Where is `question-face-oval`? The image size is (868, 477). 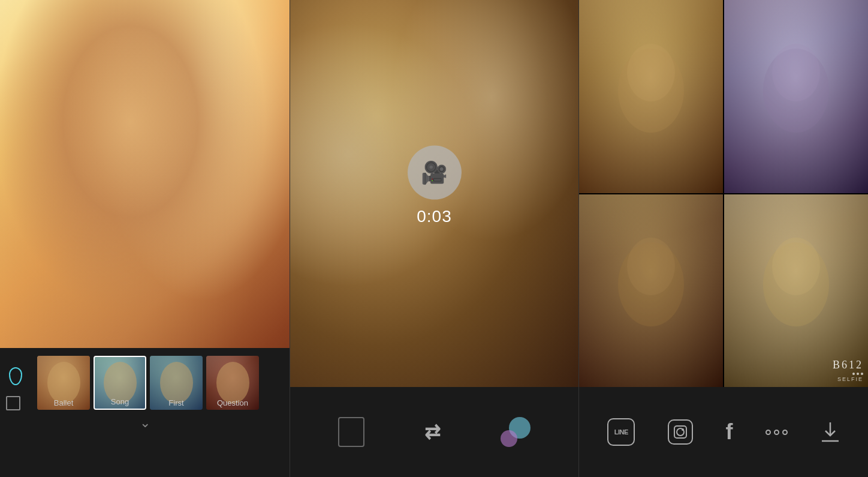 question-face-oval is located at coordinates (233, 383).